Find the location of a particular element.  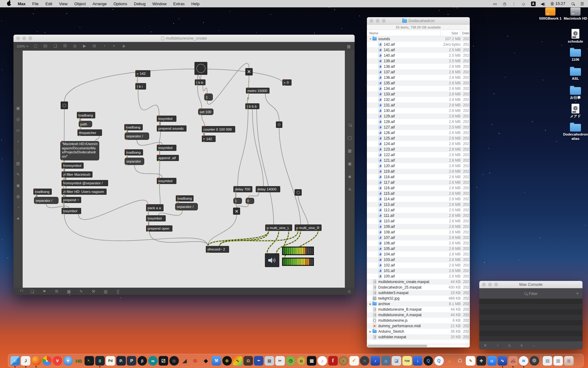

dock-terminal: >_ is located at coordinates (89, 361).